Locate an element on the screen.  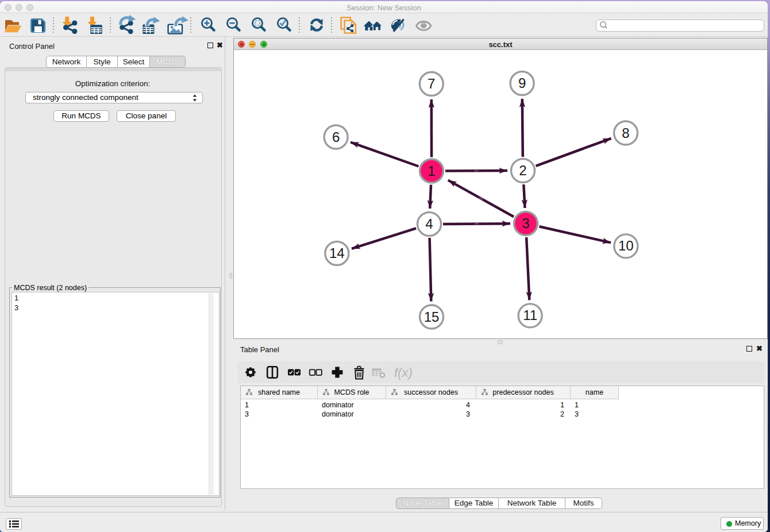
svg-text: 10 is located at coordinates (626, 246).